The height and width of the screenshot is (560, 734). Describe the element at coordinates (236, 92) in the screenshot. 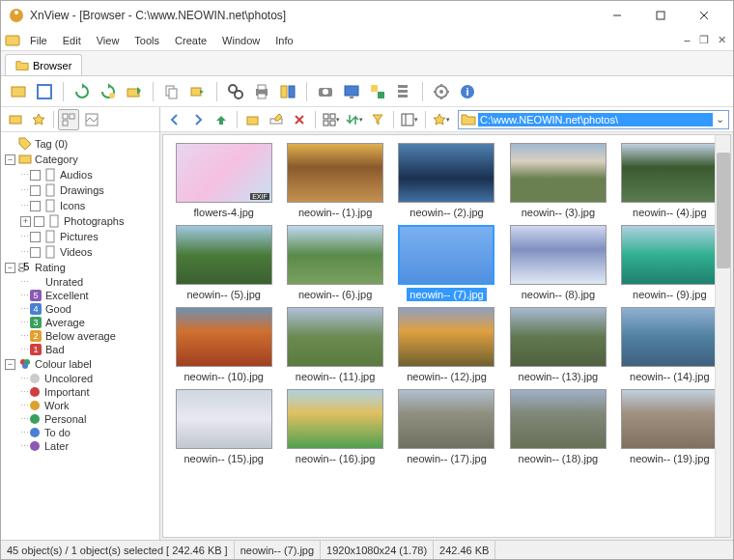

I see `search-button` at that location.